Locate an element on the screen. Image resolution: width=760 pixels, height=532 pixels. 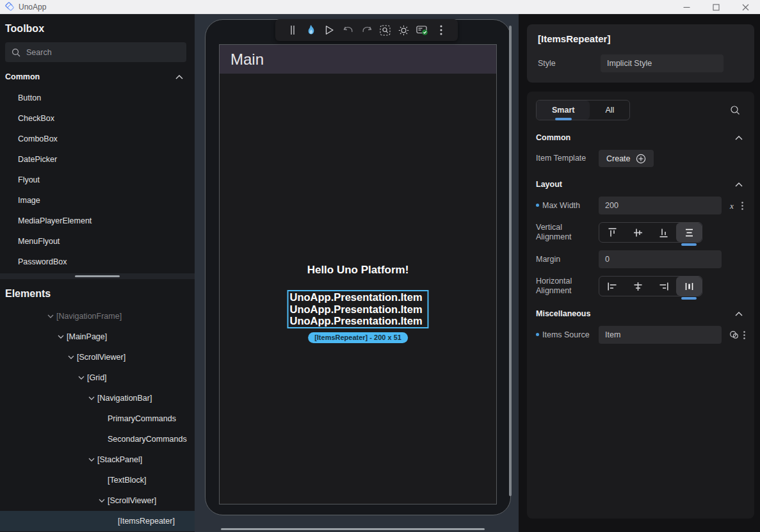
items-source-input is located at coordinates (660, 335).